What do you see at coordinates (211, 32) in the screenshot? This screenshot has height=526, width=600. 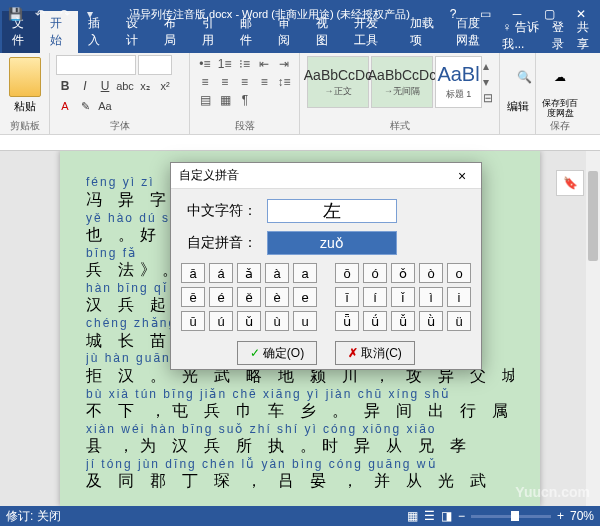 I see `tab-references: 引用` at bounding box center [211, 32].